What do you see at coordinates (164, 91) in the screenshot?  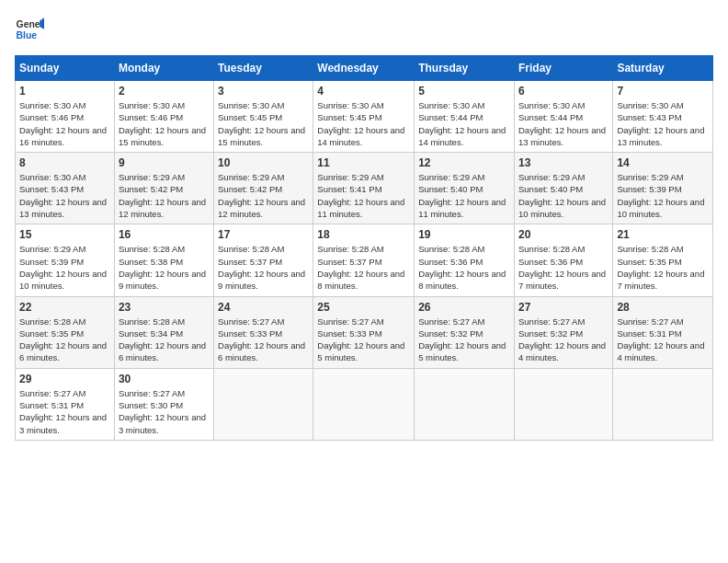 I see `day-number: 2` at bounding box center [164, 91].